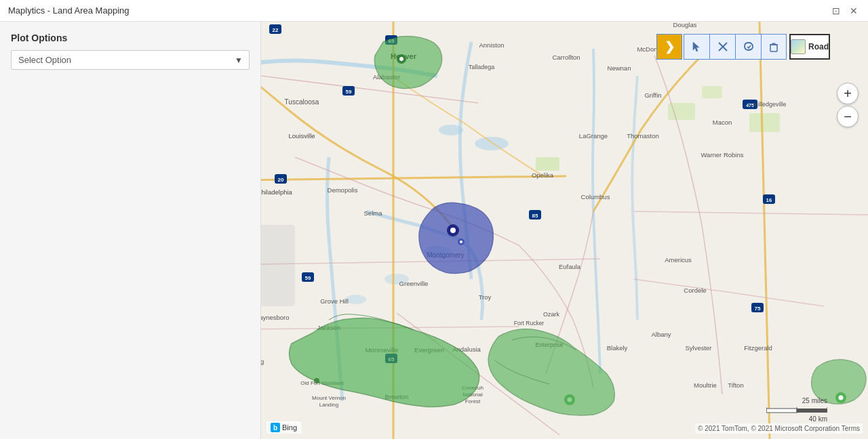 The image size is (868, 439). Describe the element at coordinates (343, 190) in the screenshot. I see `svg-text: Demopolis` at that location.